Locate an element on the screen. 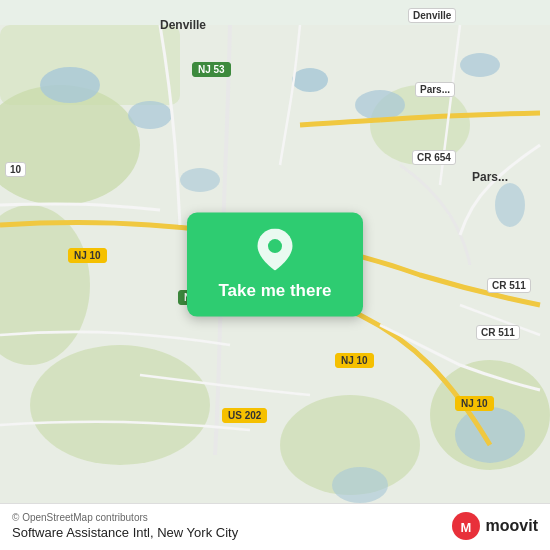 The image size is (550, 550). bottom-bar: © OpenStreetMap contributors Software As… is located at coordinates (275, 526).